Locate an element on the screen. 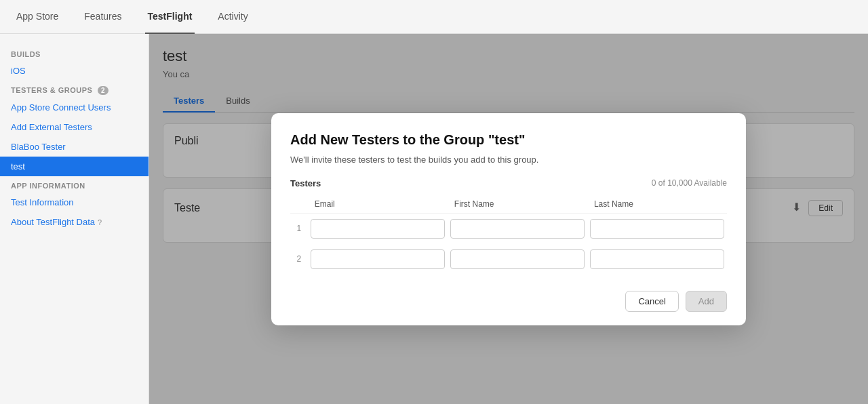 This screenshot has height=404, width=868. add-button: Add is located at coordinates (707, 301).